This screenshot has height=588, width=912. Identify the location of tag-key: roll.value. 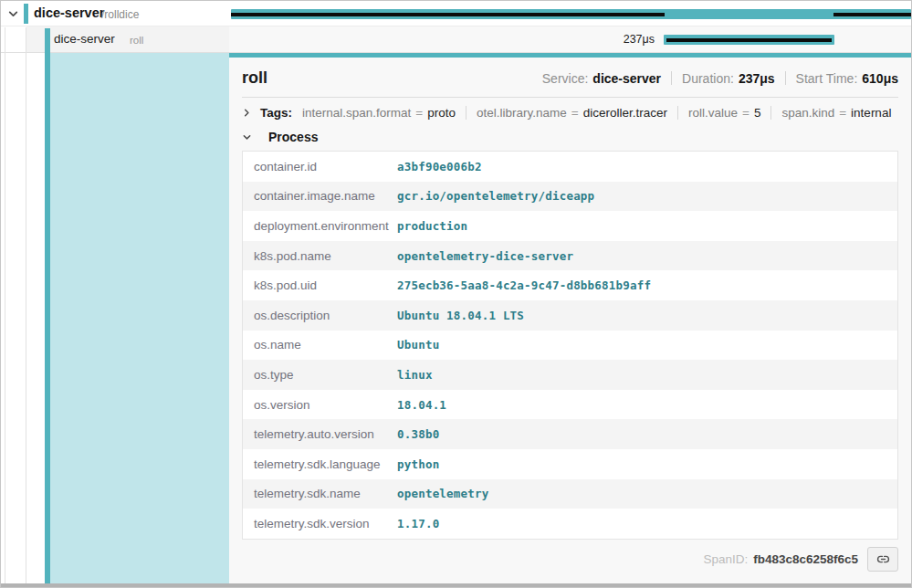
(713, 113).